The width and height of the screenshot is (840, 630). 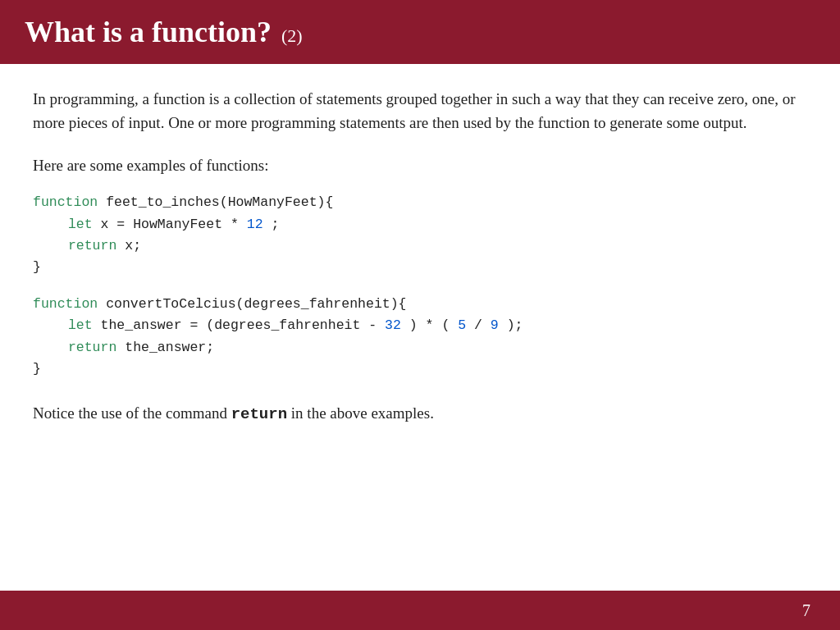 I want to click on notice-text-before: Notice the use of the command, so click(x=132, y=413).